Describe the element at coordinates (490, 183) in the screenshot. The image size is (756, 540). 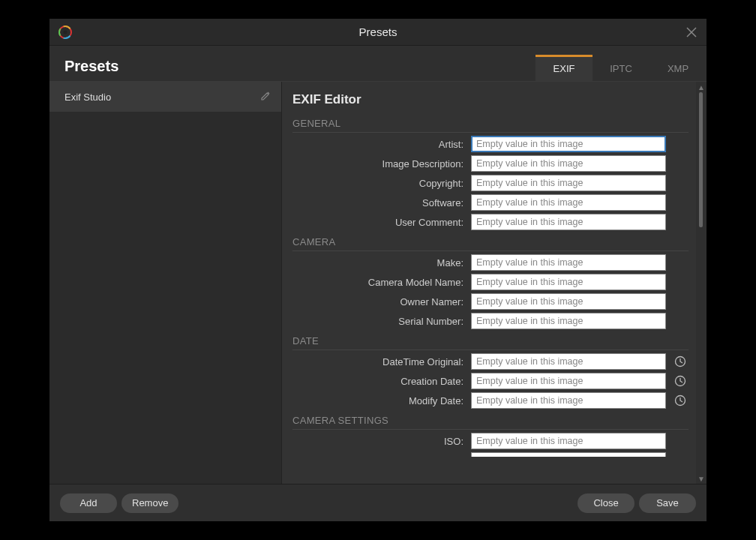
I see `field-copyright: Copyright:` at that location.